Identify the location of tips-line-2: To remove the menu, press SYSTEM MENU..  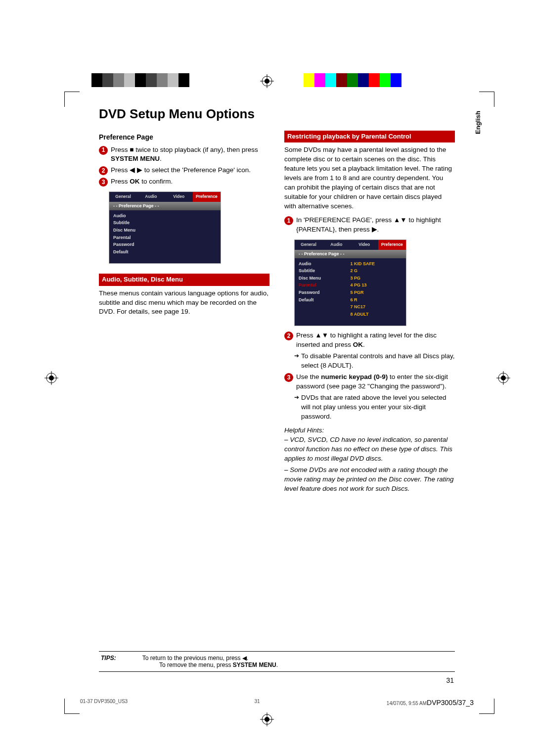
(219, 665).